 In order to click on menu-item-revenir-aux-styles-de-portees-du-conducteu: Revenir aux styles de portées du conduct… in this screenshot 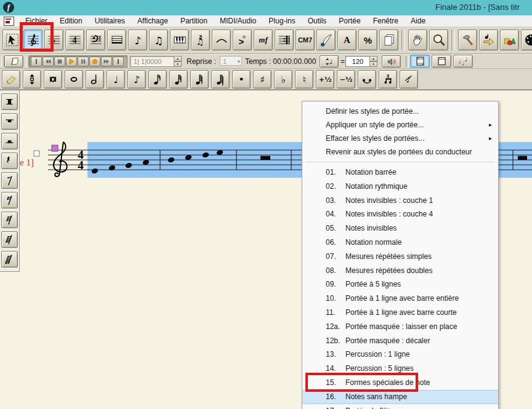, I will do `click(400, 152)`.